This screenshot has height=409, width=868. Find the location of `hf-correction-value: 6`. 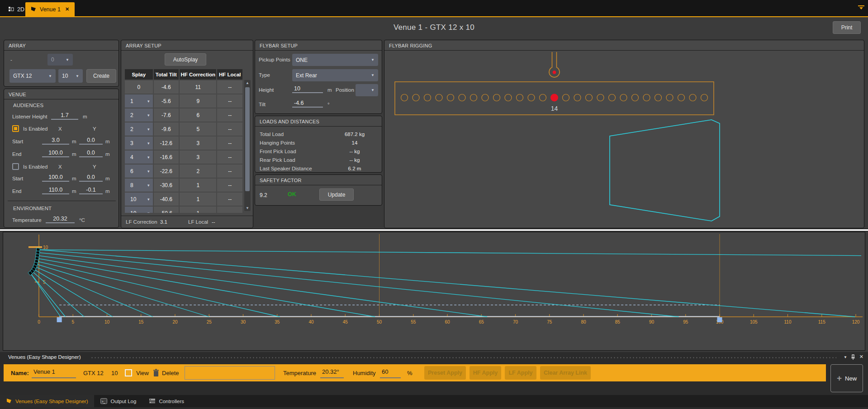

hf-correction-value: 6 is located at coordinates (198, 115).